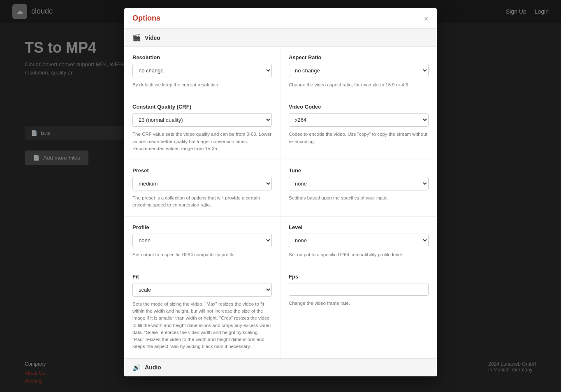 The height and width of the screenshot is (392, 561). What do you see at coordinates (359, 72) in the screenshot?
I see `aspect-ratio-cell: Aspect Ratio no change 16:9 4:3 Change t…` at bounding box center [359, 72].